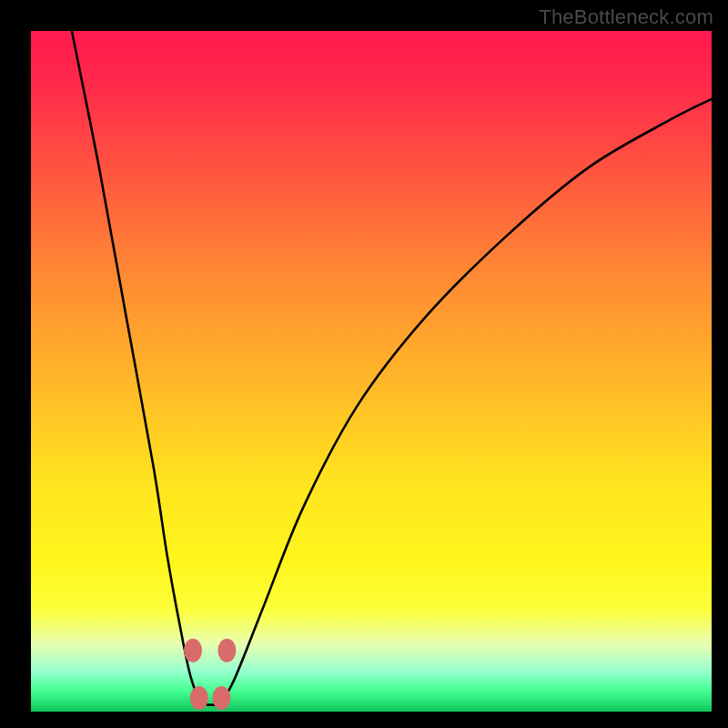 The width and height of the screenshot is (728, 728). What do you see at coordinates (209, 674) in the screenshot?
I see `marker-group` at bounding box center [209, 674].